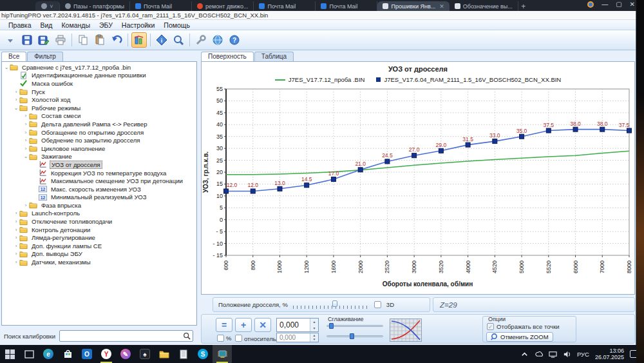 This screenshot has width=644, height=363. I want to click on tree-item-12: УОЗ от дросселя, so click(99, 165).